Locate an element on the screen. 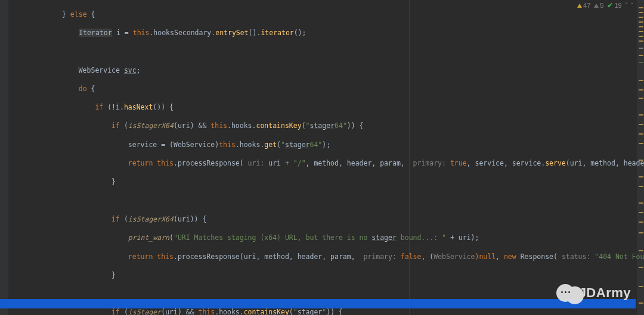 Image resolution: width=644 pixels, height=315 pixels. watermark-text: JDArmy is located at coordinates (605, 293).